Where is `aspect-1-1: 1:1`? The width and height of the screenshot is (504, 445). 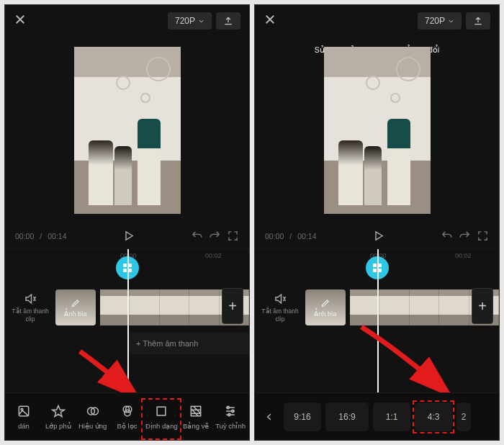
aspect-1-1: 1:1 is located at coordinates (392, 417).